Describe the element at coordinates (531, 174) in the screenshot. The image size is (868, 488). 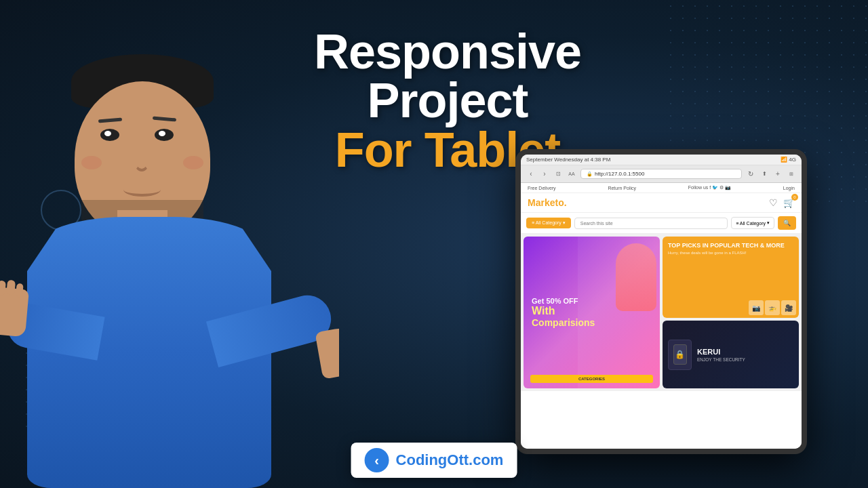
I see `browser-back-btn: ‹` at that location.